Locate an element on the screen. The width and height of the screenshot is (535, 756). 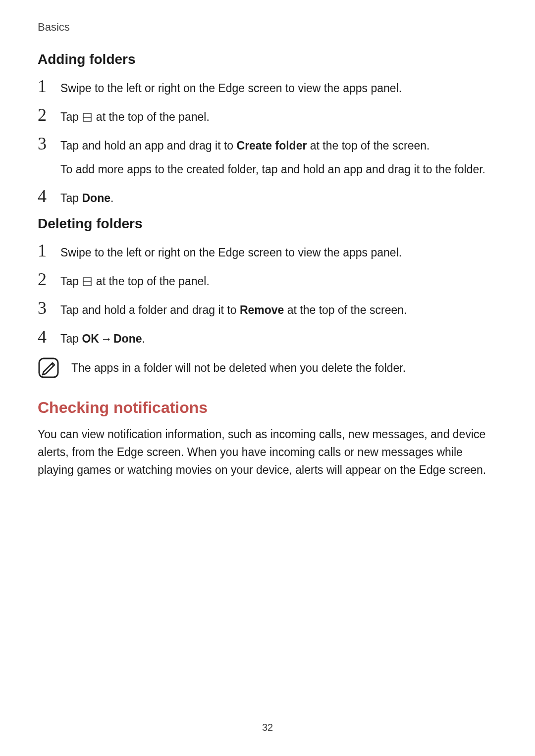
step-text: Tap OK→Done. is located at coordinates (279, 339).